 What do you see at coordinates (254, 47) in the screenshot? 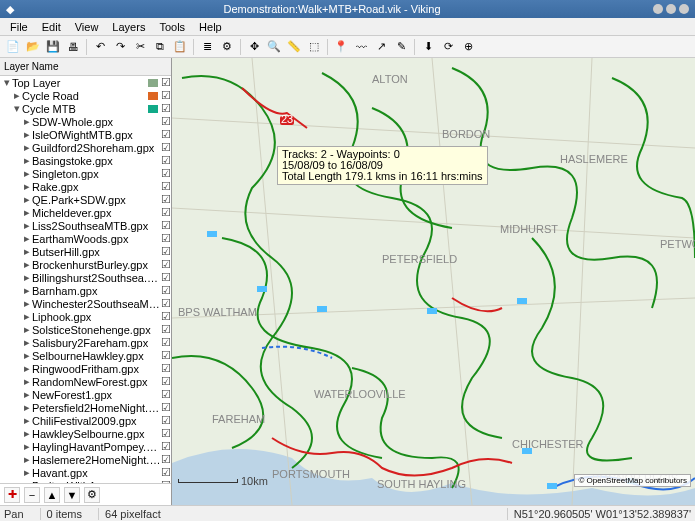
I see `pan-button: ✥` at bounding box center [254, 47].